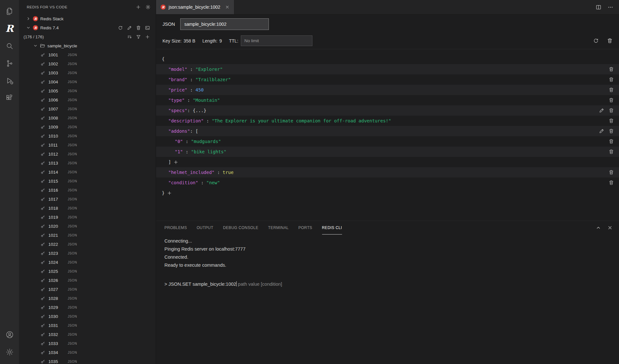 The image size is (619, 364). Describe the element at coordinates (392, 284) in the screenshot. I see `cli-prompt: > JSON.SET sample_bicycle:1002 path valu…` at that location.